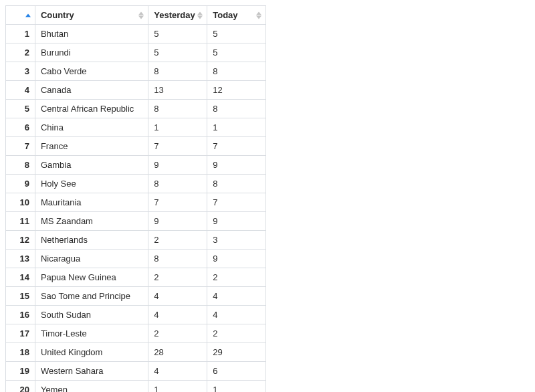 The width and height of the screenshot is (535, 392). I want to click on cell-country: Netherlands, so click(91, 240).